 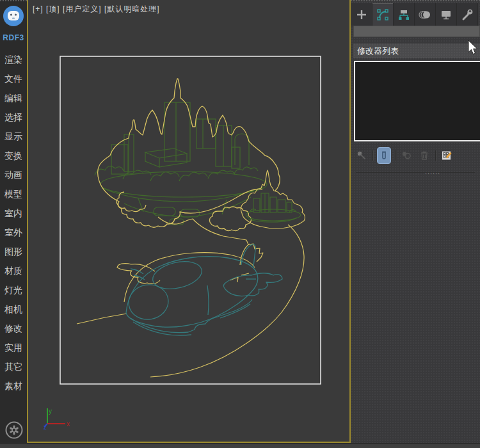 I want to click on sidebar-item-edit: 编辑, so click(x=13, y=98).